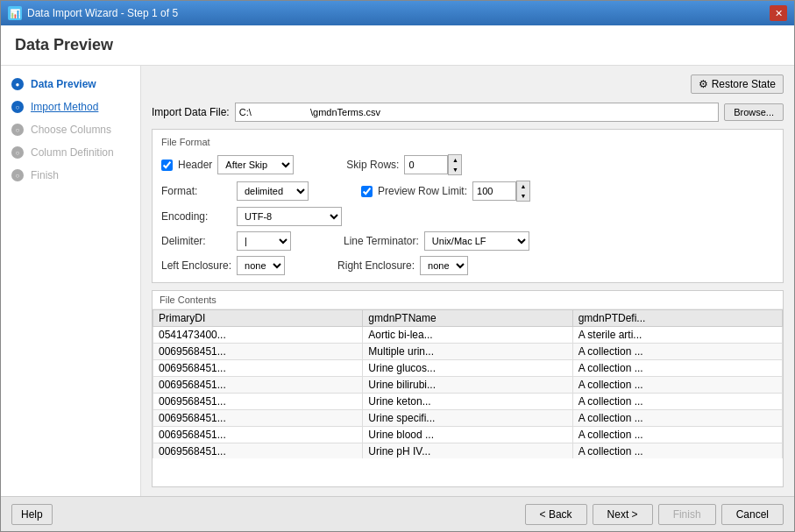 The width and height of the screenshot is (795, 532). I want to click on window-title: Data Import Wizard - Step 1 of 5, so click(398, 13).